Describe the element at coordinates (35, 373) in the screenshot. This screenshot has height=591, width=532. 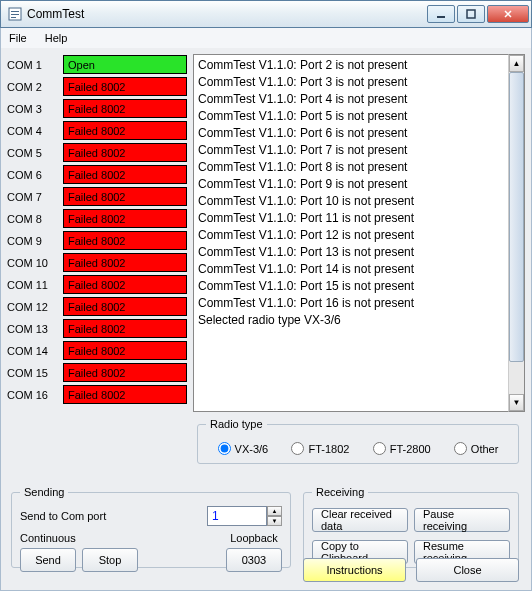
I see `port-label: COM 15` at that location.